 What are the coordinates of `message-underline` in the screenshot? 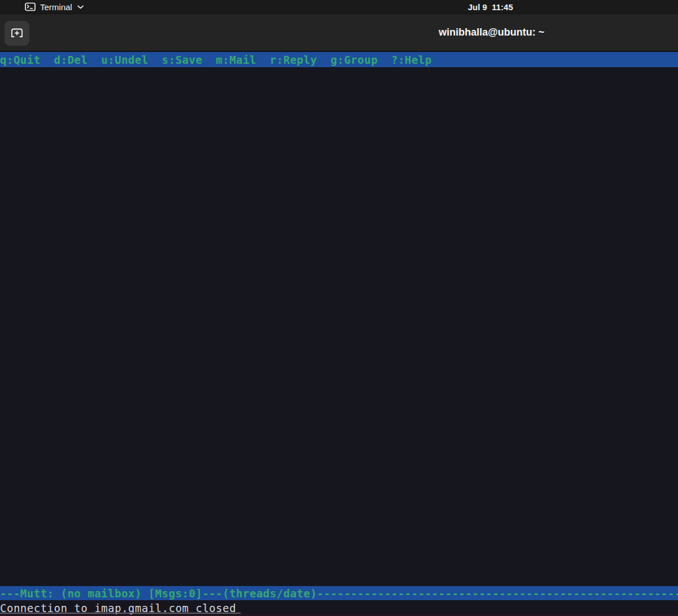 It's located at (120, 613).